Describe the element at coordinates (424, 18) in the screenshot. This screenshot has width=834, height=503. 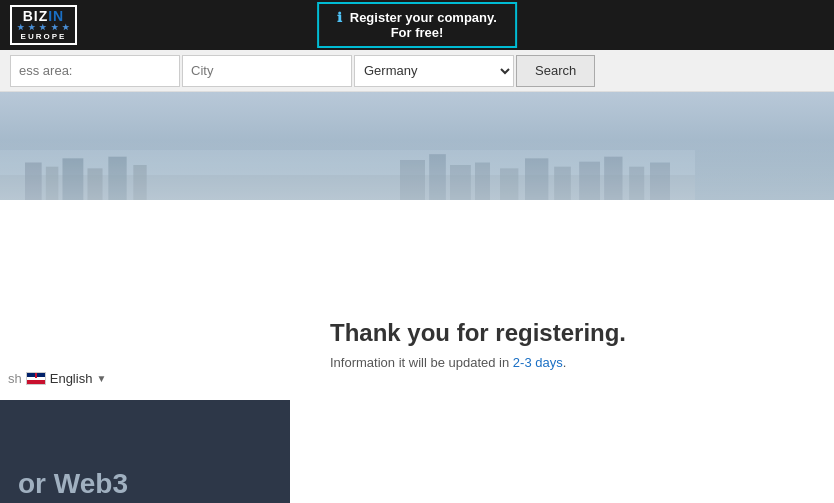
I see `register-line1: Register your company.` at that location.